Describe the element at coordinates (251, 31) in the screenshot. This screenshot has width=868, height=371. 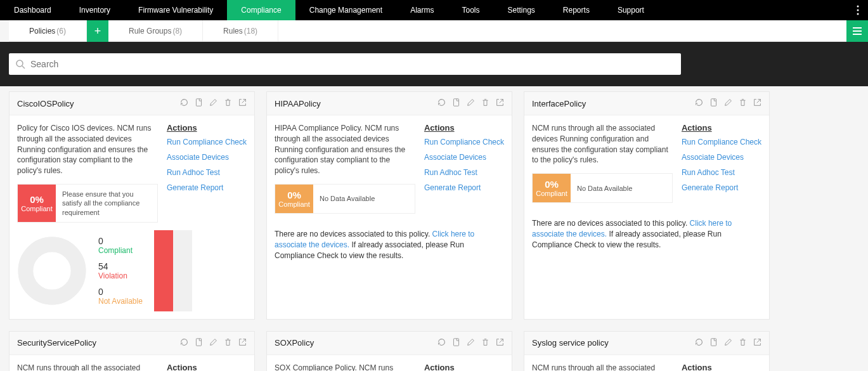
I see `subtab-count: (18)` at that location.